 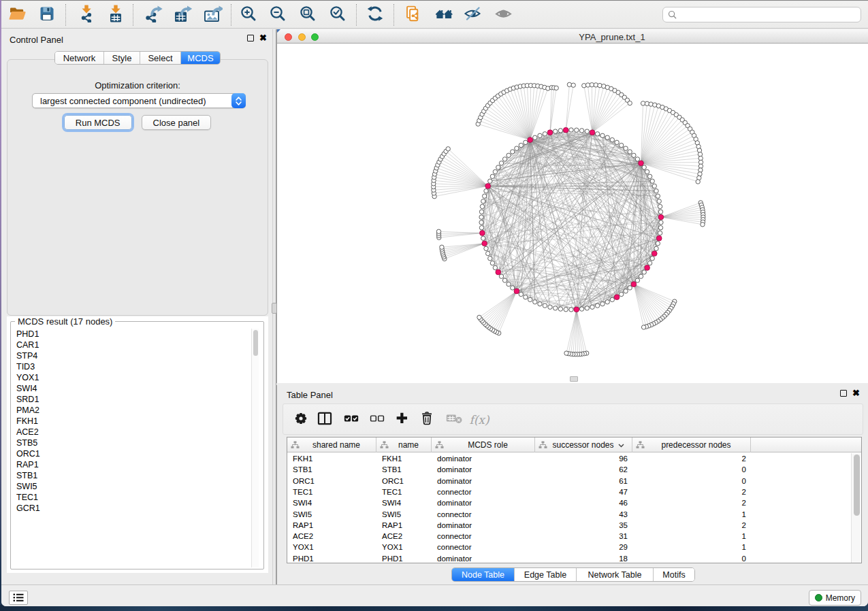 I want to click on mcds-result-item: STP4, so click(x=132, y=356).